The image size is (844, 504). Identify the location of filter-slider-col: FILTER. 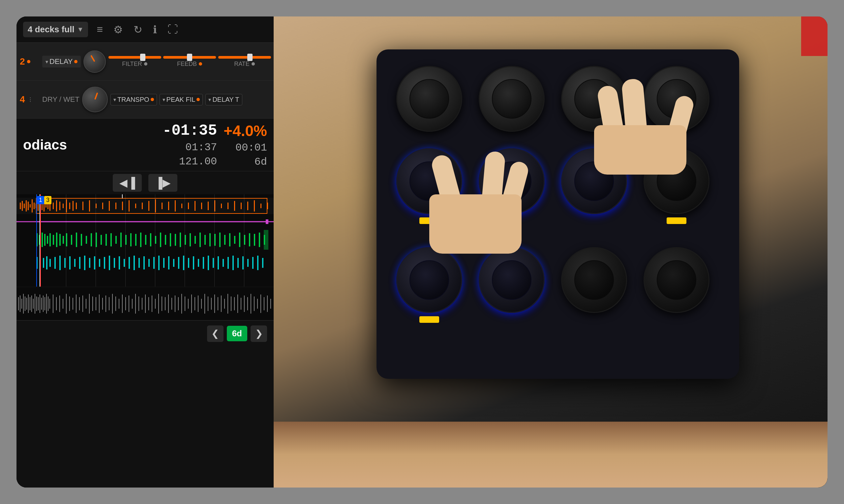
(135, 62).